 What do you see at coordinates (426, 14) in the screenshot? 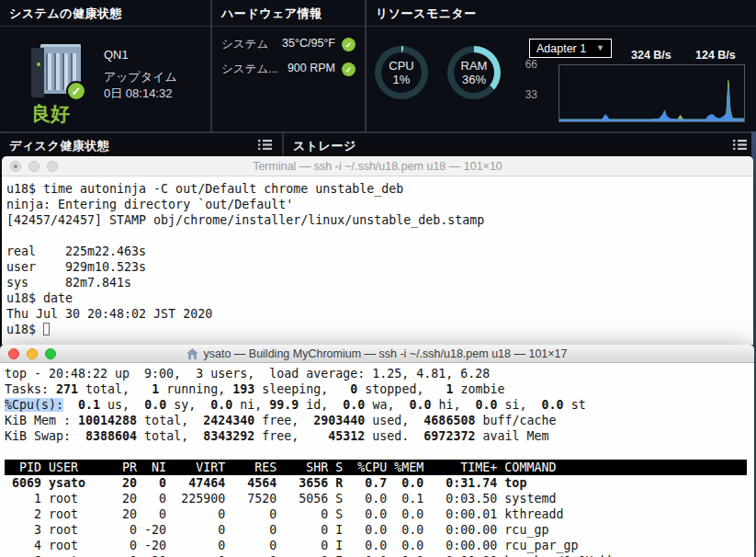
I see `panel-title-resource-monitor: リソースモニター` at bounding box center [426, 14].